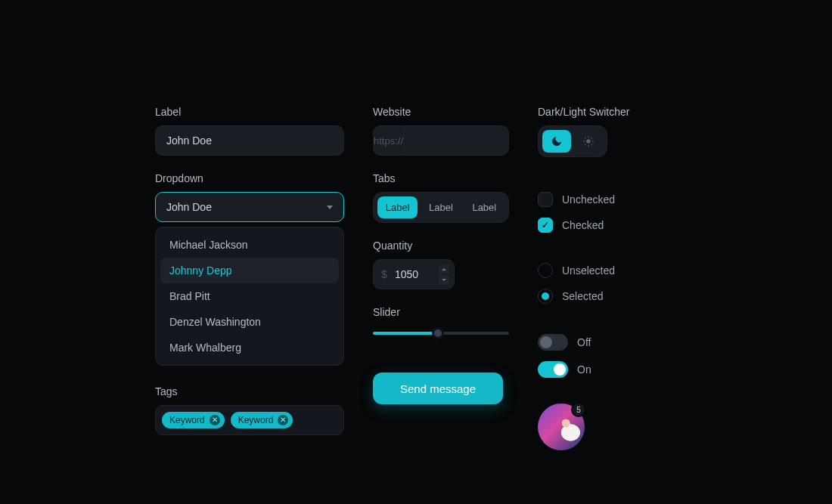 This screenshot has height=504, width=832. What do you see at coordinates (621, 296) in the screenshot?
I see `radio-row: Selected` at bounding box center [621, 296].